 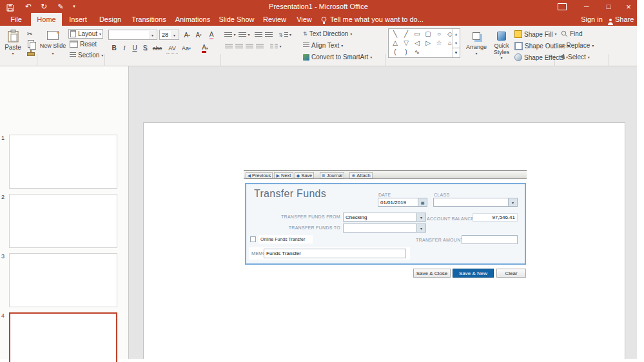 What do you see at coordinates (74, 6) in the screenshot?
I see `quick-access-customize-icon: ▾` at bounding box center [74, 6].